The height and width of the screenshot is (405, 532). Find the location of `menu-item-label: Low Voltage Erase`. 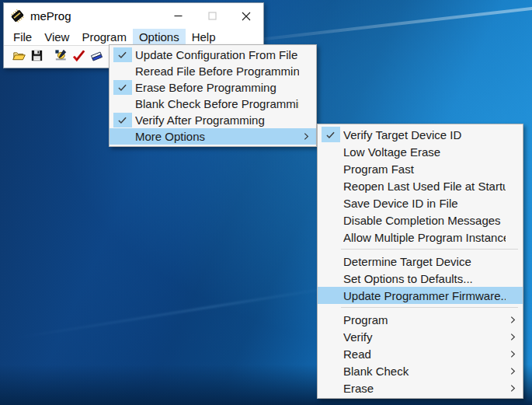

menu-item-label: Low Voltage Erase is located at coordinates (424, 152).